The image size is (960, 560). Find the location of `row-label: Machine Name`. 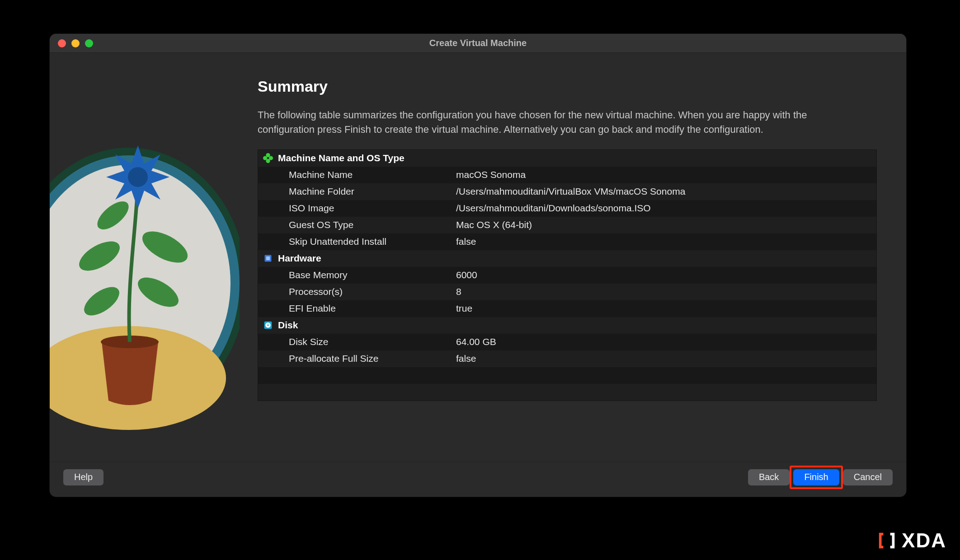

row-label: Machine Name is located at coordinates (367, 175).